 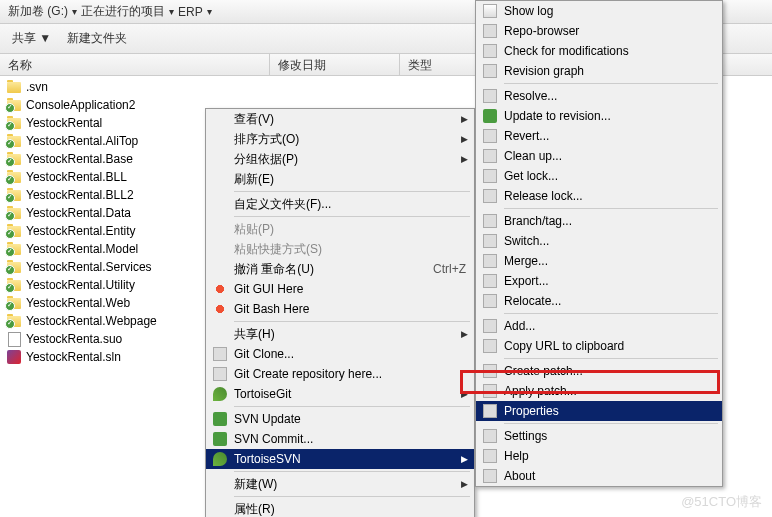 I want to click on breadcrumb-part: 正在进行的项目, so click(x=123, y=12).